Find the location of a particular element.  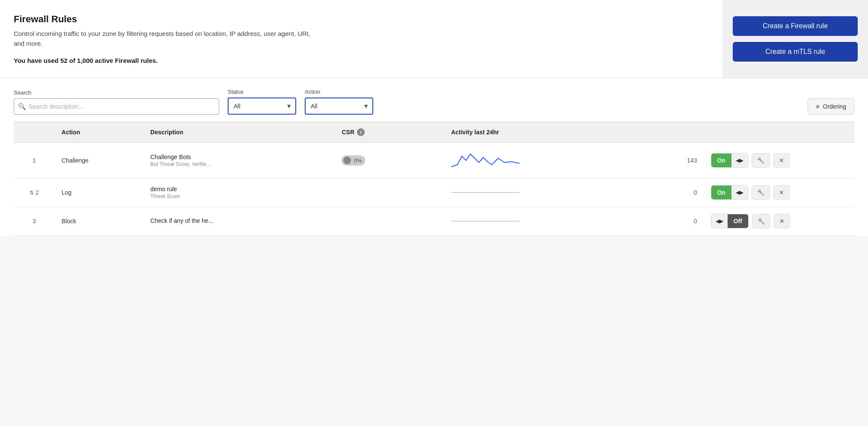

row-1-delete-button: ✕ is located at coordinates (782, 160).